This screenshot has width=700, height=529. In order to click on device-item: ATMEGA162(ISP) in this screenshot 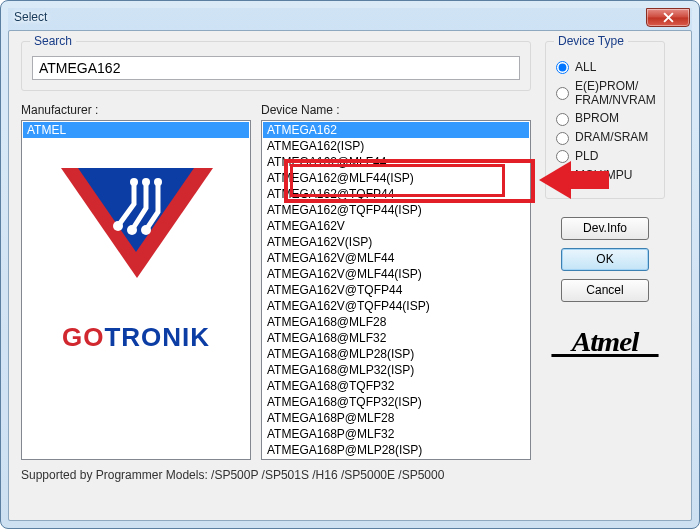, I will do `click(396, 146)`.